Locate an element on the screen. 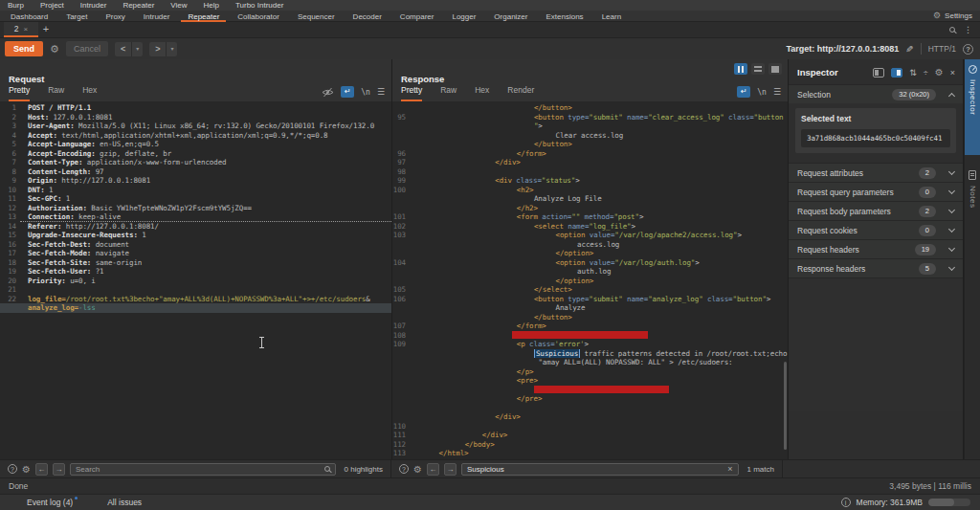 The height and width of the screenshot is (510, 980). request-tab-hex: Hex is located at coordinates (90, 94).